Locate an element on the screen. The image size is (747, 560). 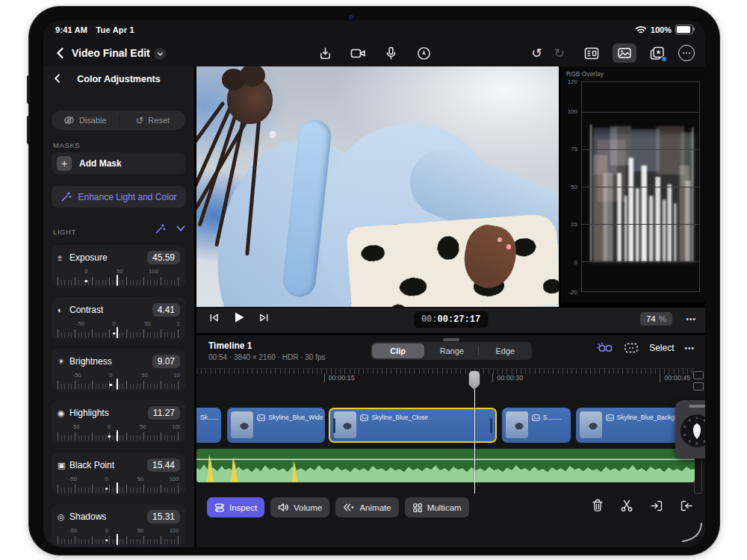
disable-button: Disable is located at coordinates (85, 120).